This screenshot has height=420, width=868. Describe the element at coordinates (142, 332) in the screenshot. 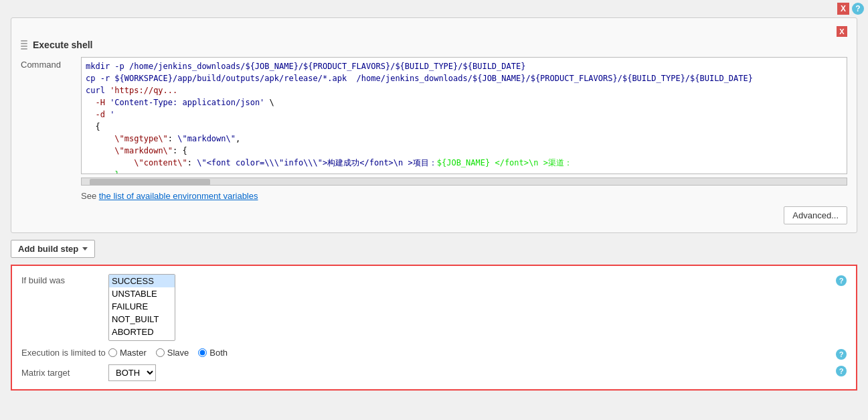

I see `status-option-aborted: ABORTED` at that location.